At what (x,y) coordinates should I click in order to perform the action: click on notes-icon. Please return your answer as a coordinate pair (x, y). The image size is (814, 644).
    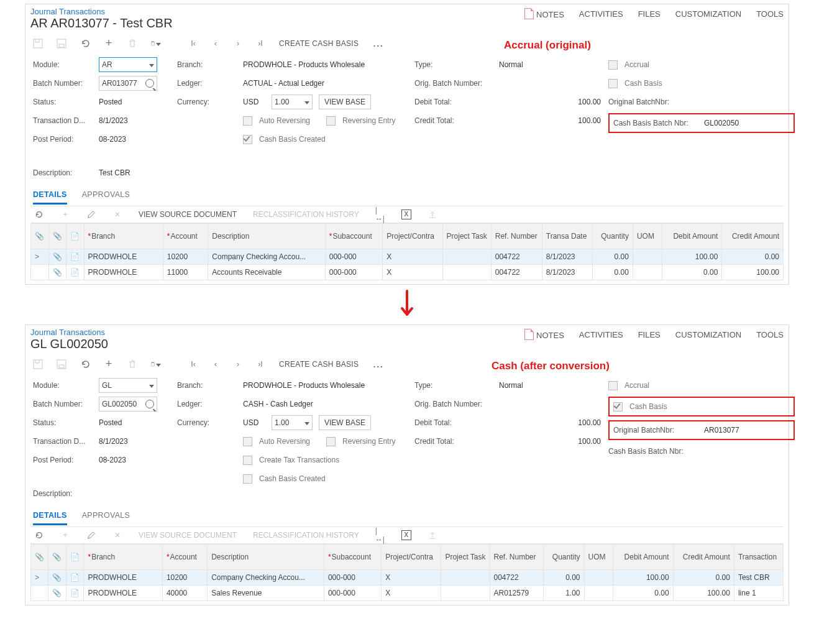
    Looking at the image, I should click on (529, 334).